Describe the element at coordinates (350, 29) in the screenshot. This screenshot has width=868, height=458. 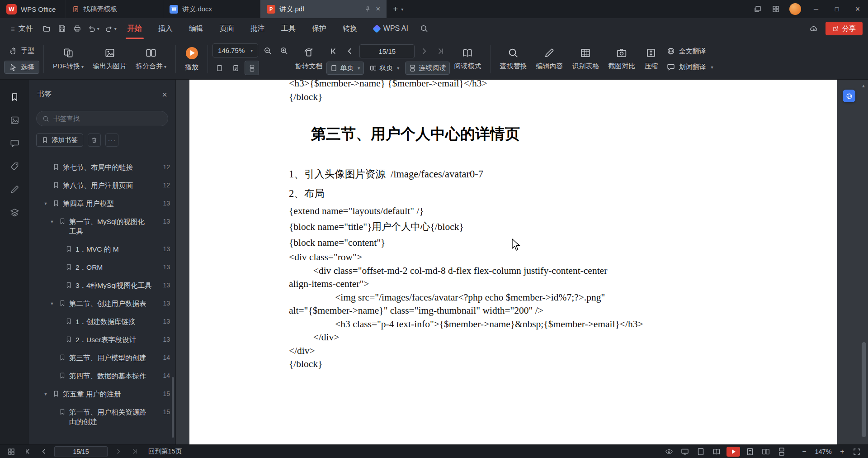
I see `menu-tab-convert: 转换` at that location.